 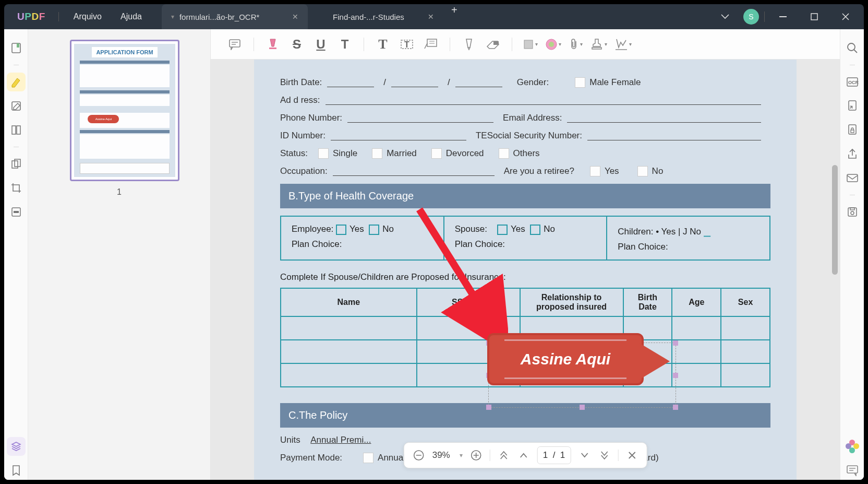 What do you see at coordinates (419, 455) in the screenshot?
I see `zoom-out-button` at bounding box center [419, 455].